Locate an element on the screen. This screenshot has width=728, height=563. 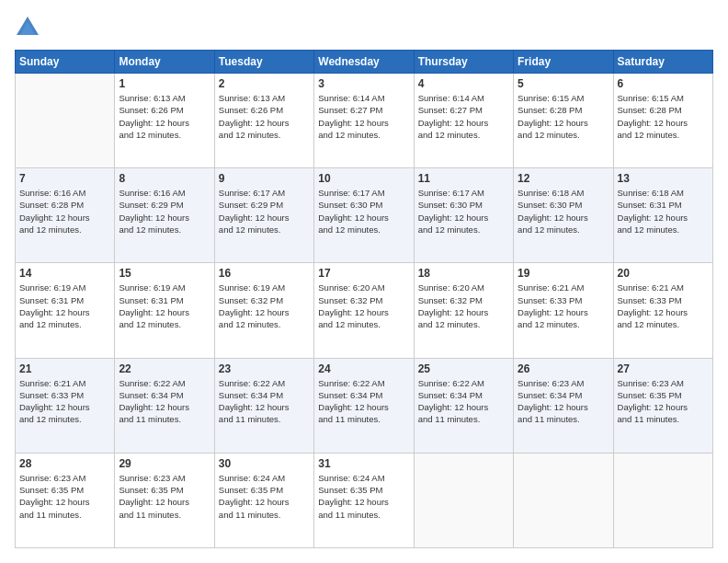
calendar-header-wednesday: Wednesday is located at coordinates (364, 63).